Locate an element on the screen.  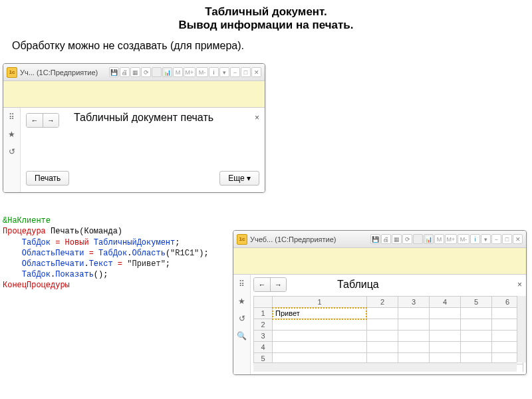
corner-cell is located at coordinates (263, 302).